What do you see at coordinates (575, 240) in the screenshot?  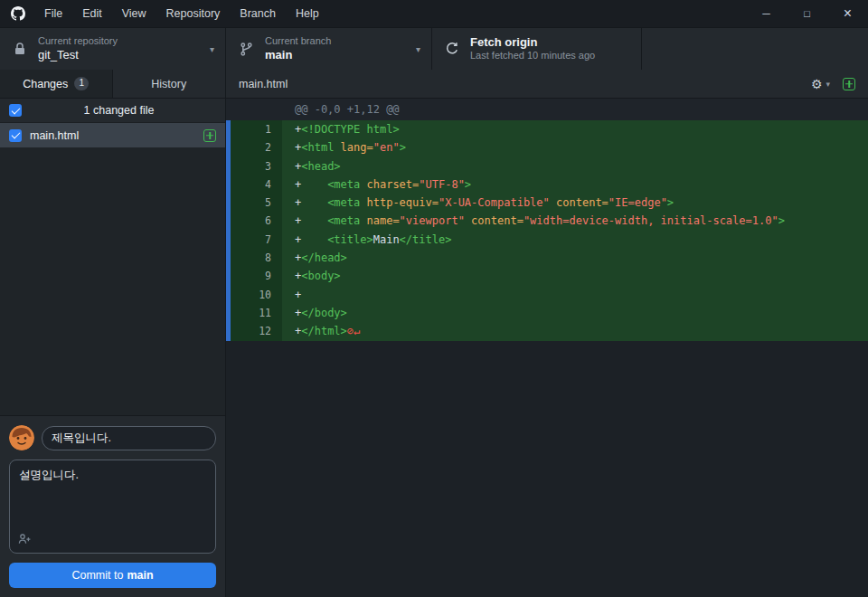 I see `diff-line-code: + <title>Main</title>` at bounding box center [575, 240].